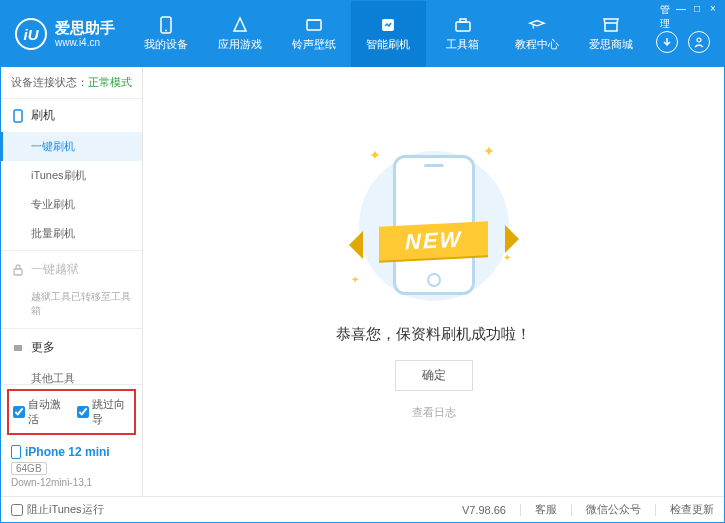  What do you see at coordinates (434, 228) in the screenshot?
I see `success-illustration: ✦ ✦ ✦ ✦ NEW` at bounding box center [434, 228].